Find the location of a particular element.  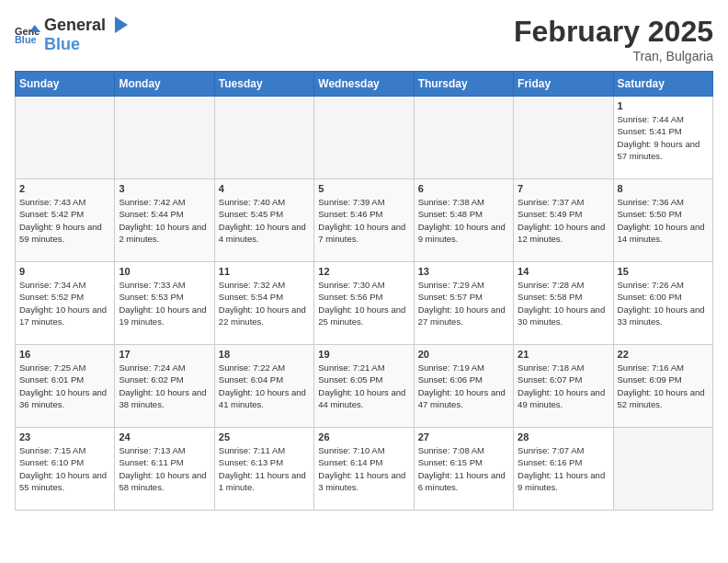

calendar-cell: 1Sunrise: 7:44 AM Sunset: 5:41 PM Daylig… is located at coordinates (663, 138).